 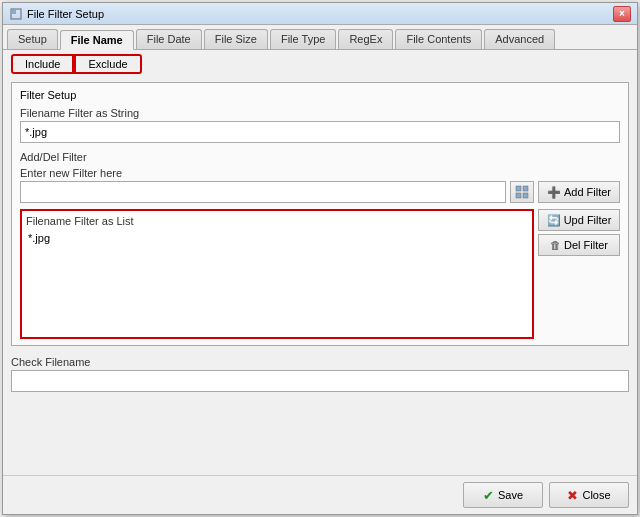 What do you see at coordinates (579, 245) in the screenshot?
I see `del-filter-button: 🗑 Del Filter` at bounding box center [579, 245].